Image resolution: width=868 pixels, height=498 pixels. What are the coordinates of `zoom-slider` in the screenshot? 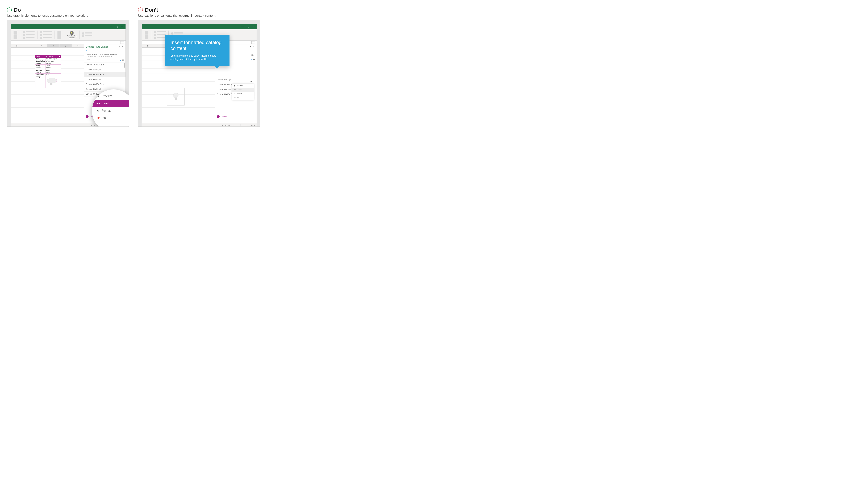 It's located at (241, 125).